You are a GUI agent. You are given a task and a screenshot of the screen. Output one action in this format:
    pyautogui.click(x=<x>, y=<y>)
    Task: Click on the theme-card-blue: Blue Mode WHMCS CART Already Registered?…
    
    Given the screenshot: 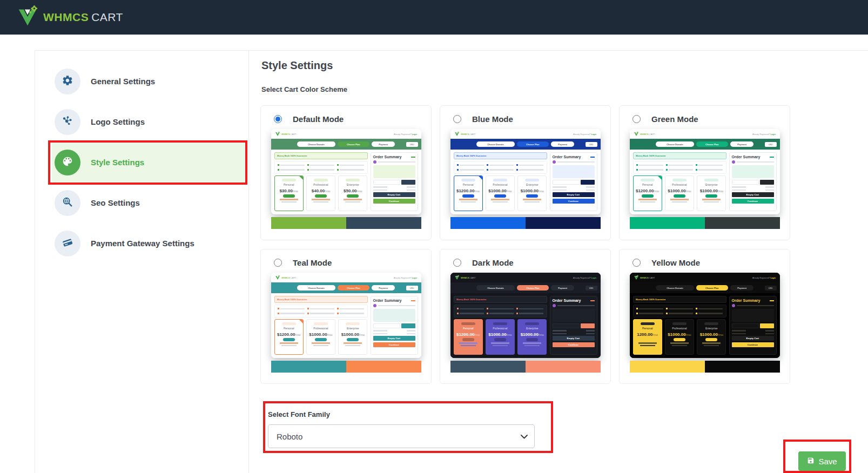 What is the action you would take?
    pyautogui.click(x=525, y=173)
    